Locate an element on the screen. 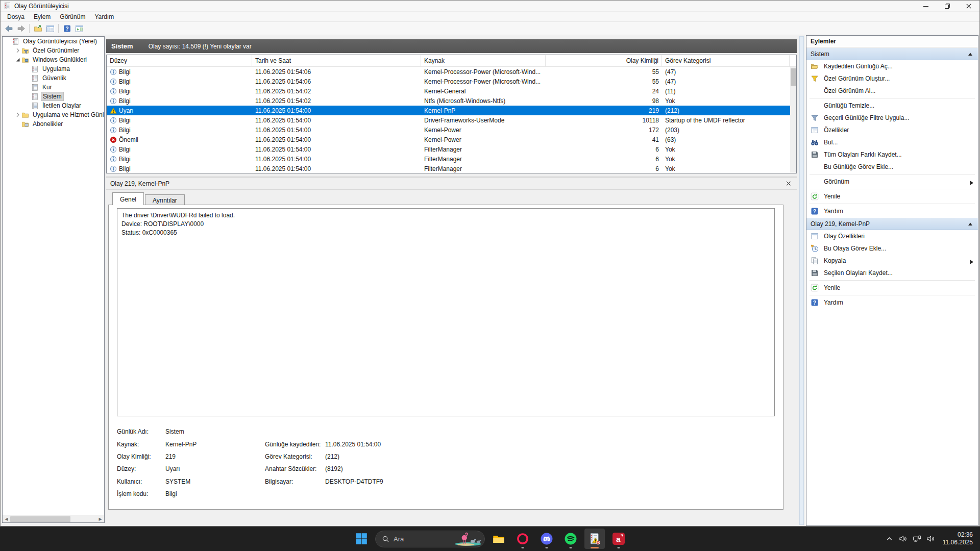 The image size is (980, 551). event-row: Önemli11.06.2025 01:54:00Kernel-Power41(… is located at coordinates (451, 140).